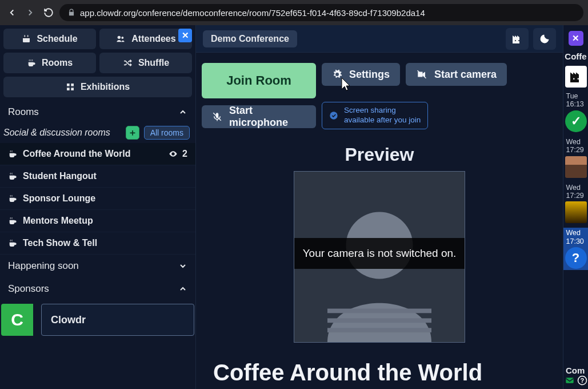 Image resolution: width=588 pixels, height=389 pixels. What do you see at coordinates (582, 380) in the screenshot?
I see `help-icon: ?` at bounding box center [582, 380].